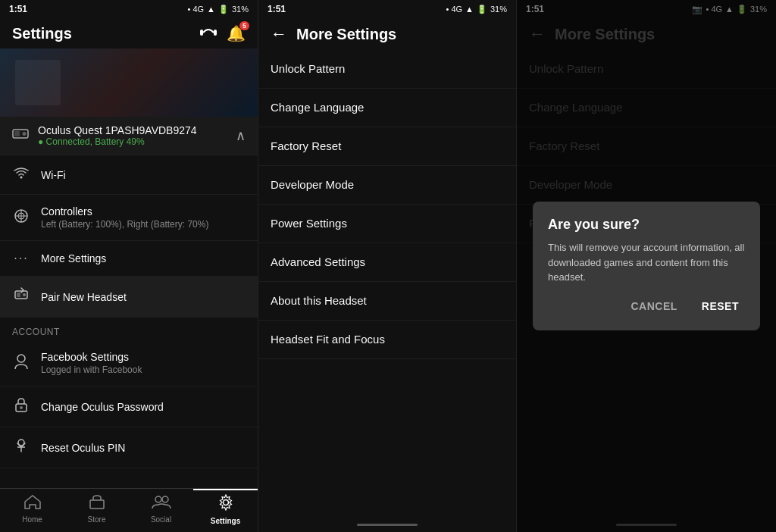 The width and height of the screenshot is (776, 532). What do you see at coordinates (129, 175) in the screenshot?
I see `menu-item-wifi: Wi-Fi` at bounding box center [129, 175].